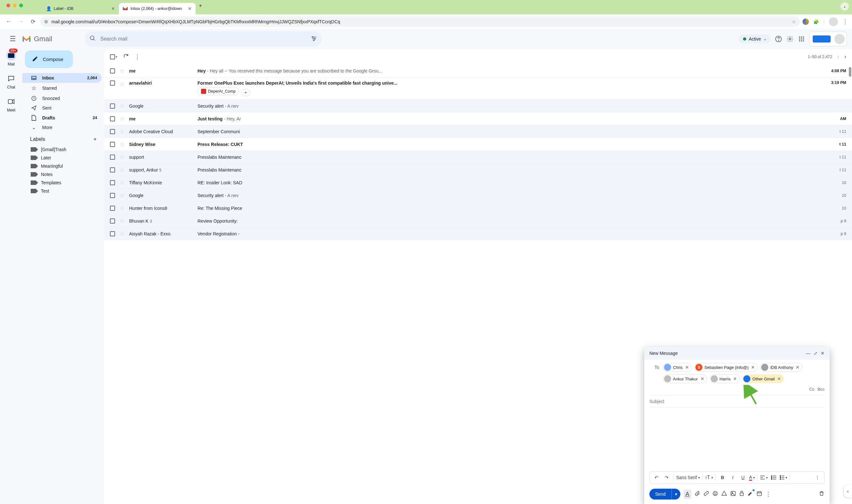 This screenshot has height=504, width=852. What do you see at coordinates (845, 6) in the screenshot?
I see `tab-overflow-button: ⌄` at bounding box center [845, 6].